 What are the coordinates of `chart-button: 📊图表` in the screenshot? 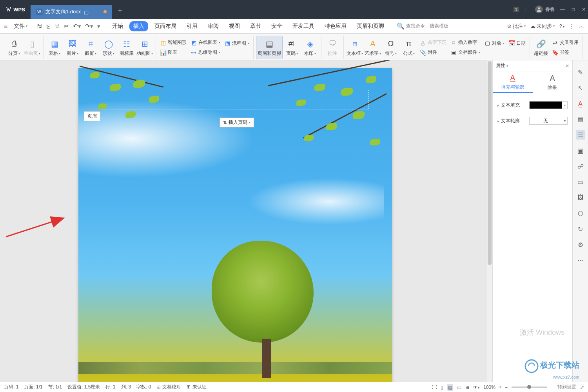 It's located at (173, 53).